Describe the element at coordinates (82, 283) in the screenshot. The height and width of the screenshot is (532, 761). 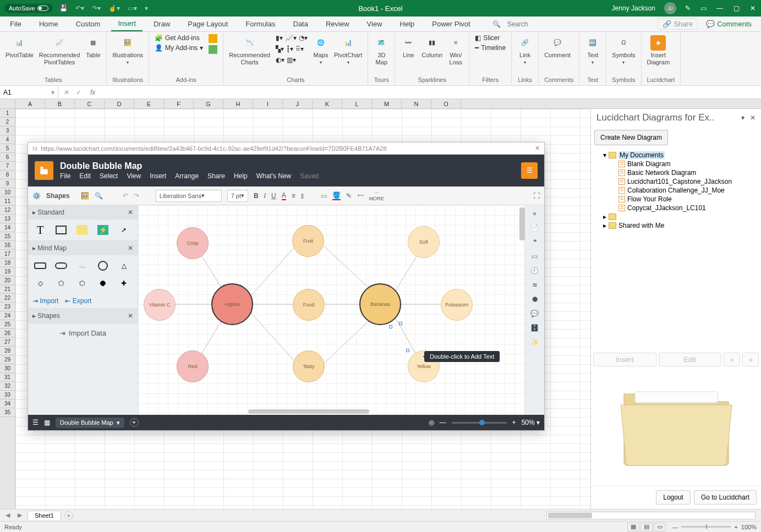
I see `shape-hexagon: ⬡` at that location.